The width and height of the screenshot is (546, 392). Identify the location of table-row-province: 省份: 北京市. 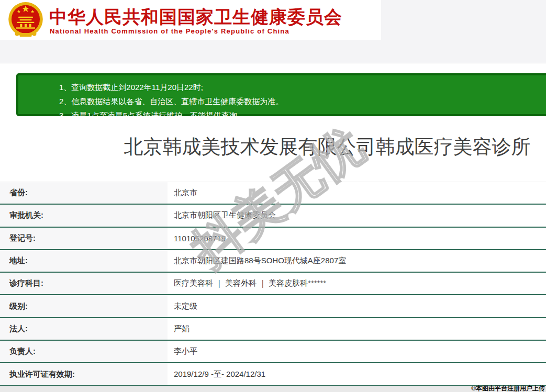
(273, 194).